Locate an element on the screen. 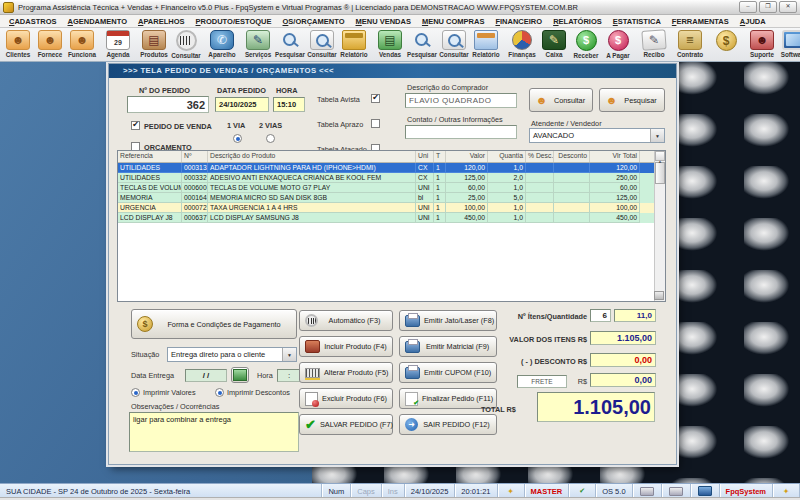 The image size is (800, 500). table-row: LCD DISPLAY J8000637LCD DISPLAY SAMSUNG … is located at coordinates (392, 218).